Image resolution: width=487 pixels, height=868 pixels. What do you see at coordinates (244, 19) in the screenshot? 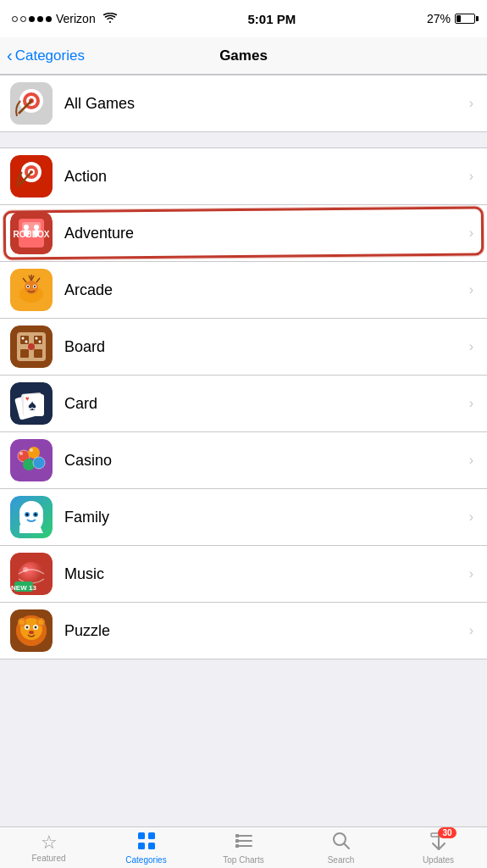
I see `status-bar: Verizon 5:01 PM 27%` at bounding box center [244, 19].